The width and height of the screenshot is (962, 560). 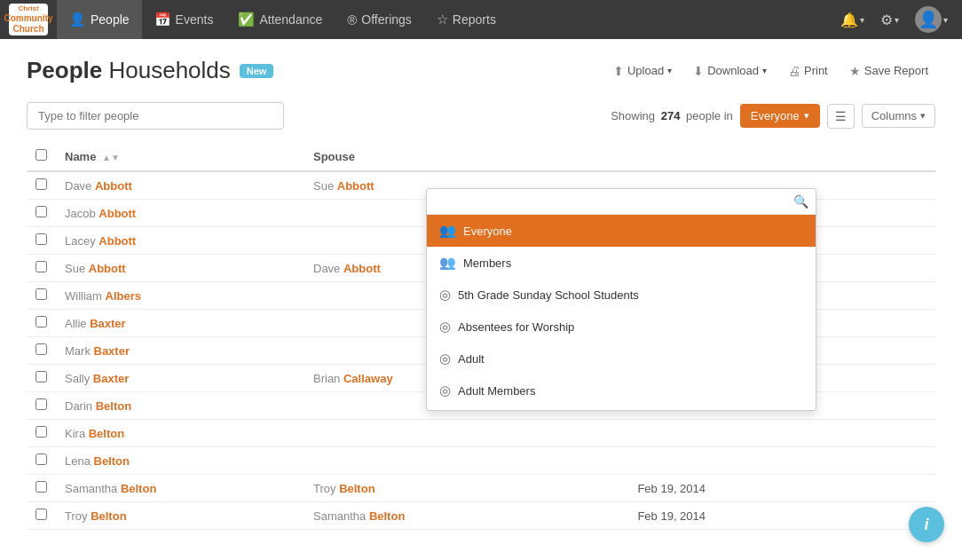 What do you see at coordinates (77, 323) in the screenshot?
I see `person-first-name: Allie` at bounding box center [77, 323].